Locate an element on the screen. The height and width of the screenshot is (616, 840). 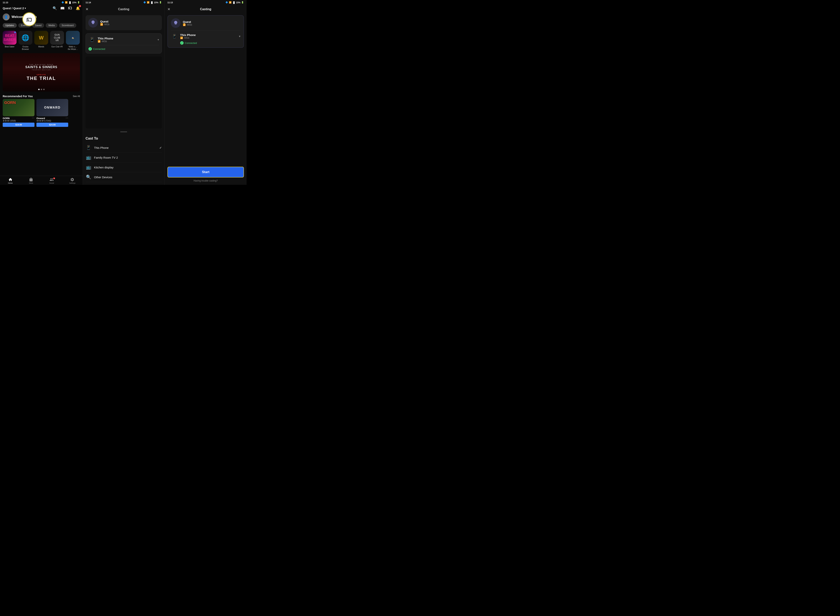
cast-to-section: Cast To 📱 This Phone ✓ 📺 Family Room TV … is located at coordinates (124, 160).